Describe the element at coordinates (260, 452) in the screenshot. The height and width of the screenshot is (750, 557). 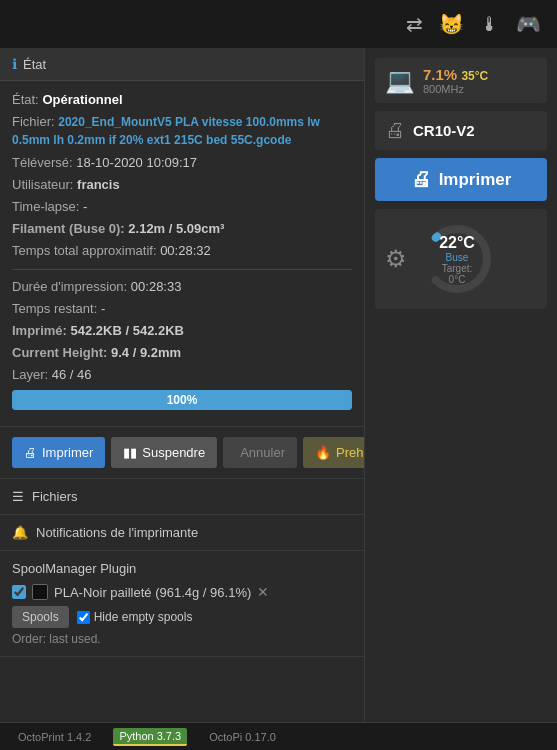
I see `annuler-button: Annuler` at that location.